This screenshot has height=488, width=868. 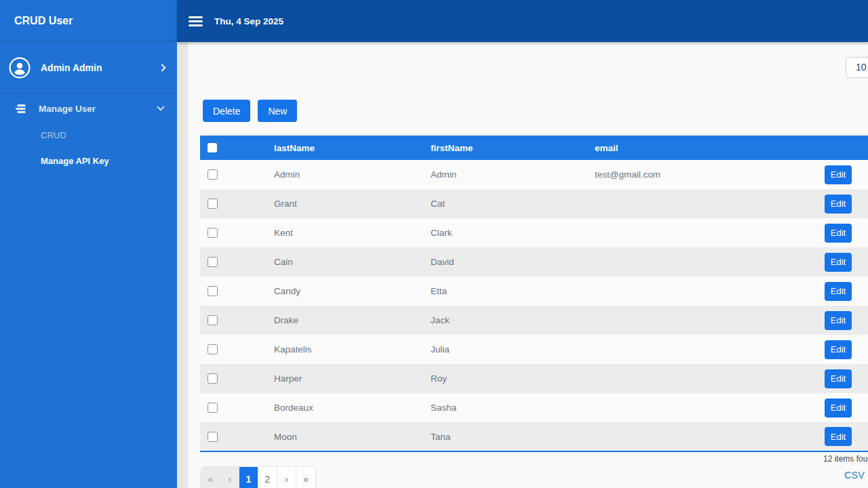 What do you see at coordinates (856, 475) in the screenshot?
I see `export-links: CSV | Excel` at bounding box center [856, 475].